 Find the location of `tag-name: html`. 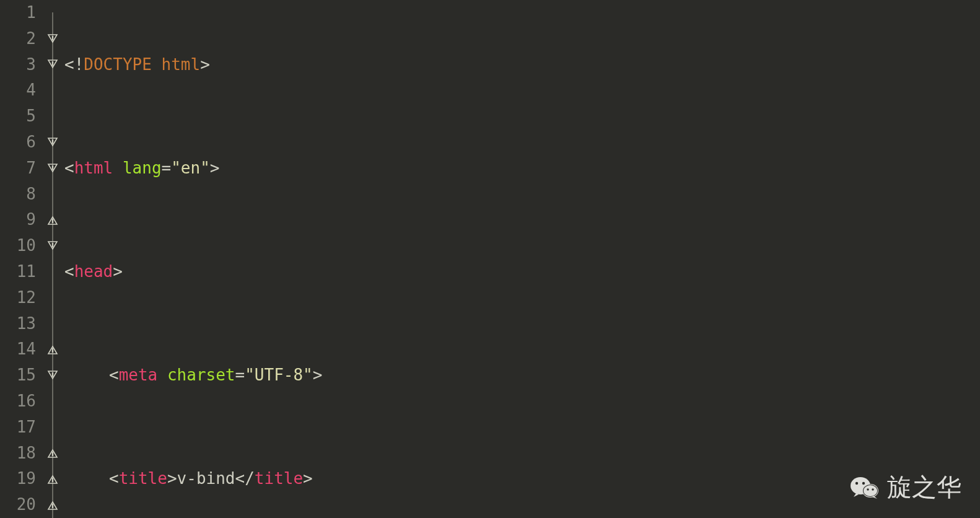

tag-name: html is located at coordinates (98, 169).